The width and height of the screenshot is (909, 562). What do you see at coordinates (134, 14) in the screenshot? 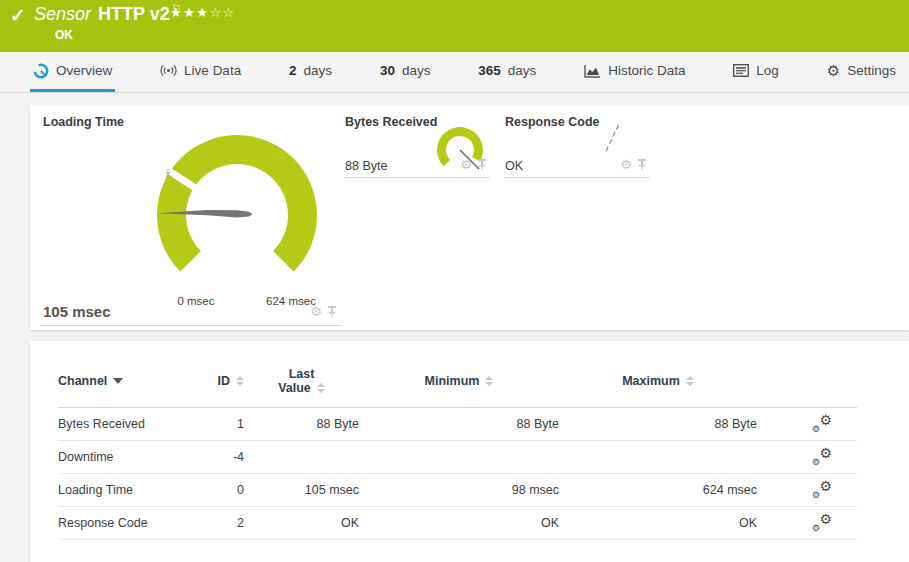
I see `sensor-name: HTTP v2` at bounding box center [134, 14].